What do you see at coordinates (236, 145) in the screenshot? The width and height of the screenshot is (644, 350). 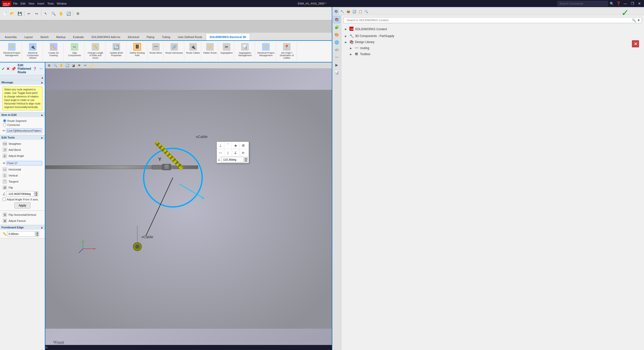 I see `popup-btn-3: ◈` at bounding box center [236, 145].